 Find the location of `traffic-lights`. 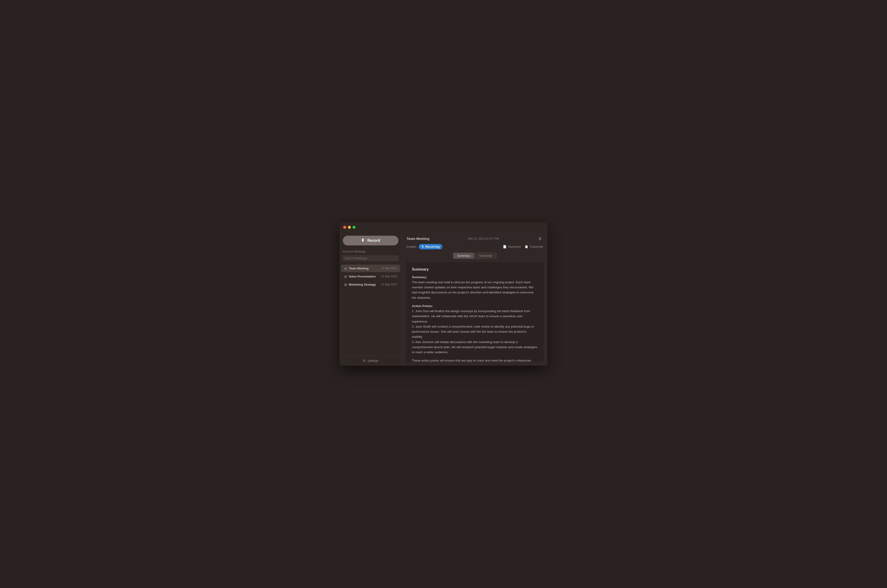

traffic-lights is located at coordinates (349, 227).